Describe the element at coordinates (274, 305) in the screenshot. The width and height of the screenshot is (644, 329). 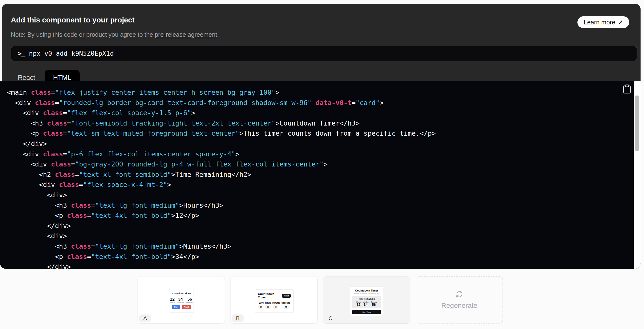
I see `preview-units: Days30 Hours12 Minutes30 Seconds45` at that location.